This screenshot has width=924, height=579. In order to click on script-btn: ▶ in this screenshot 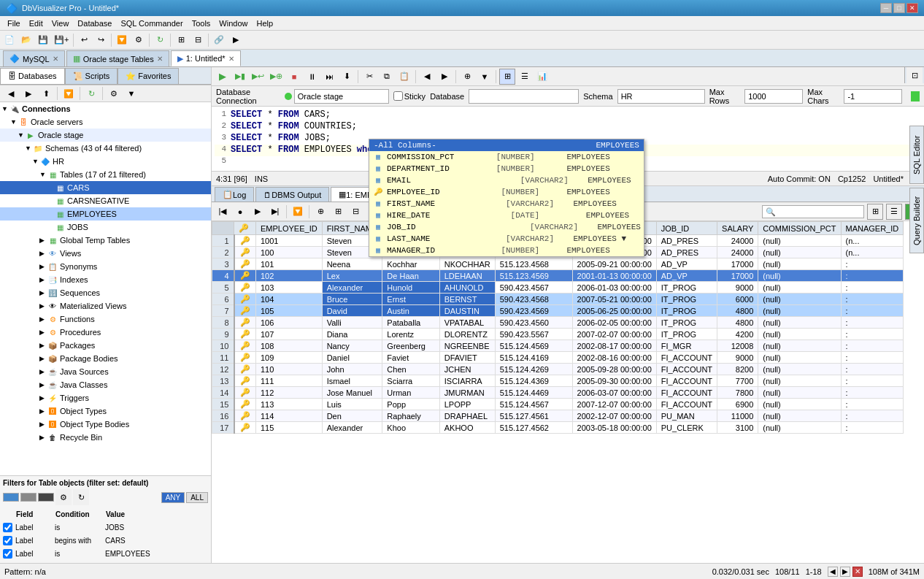, I will do `click(236, 40)`.